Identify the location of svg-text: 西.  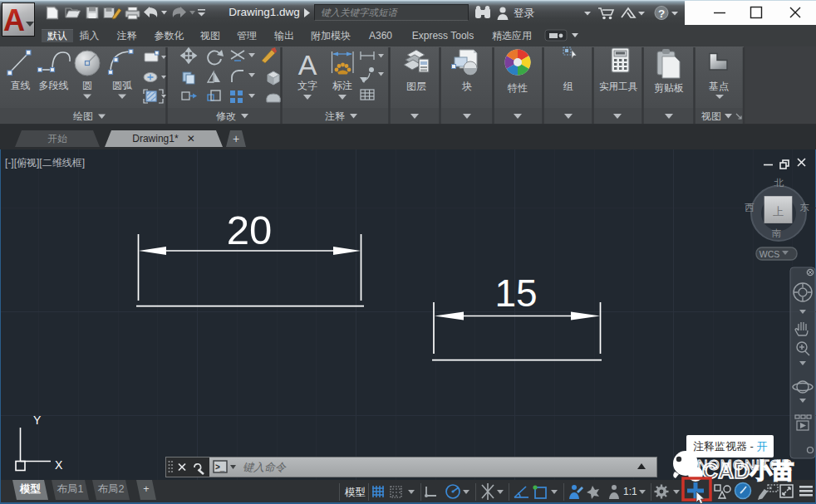
(750, 208).